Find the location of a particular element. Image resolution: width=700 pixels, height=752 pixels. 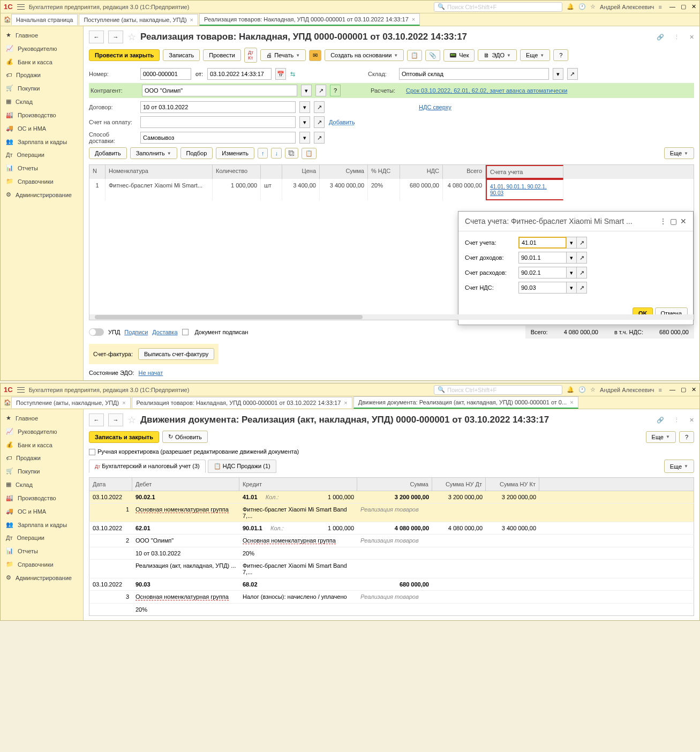

tab-nds: 📋 НДС Продажи (1) is located at coordinates (242, 466).